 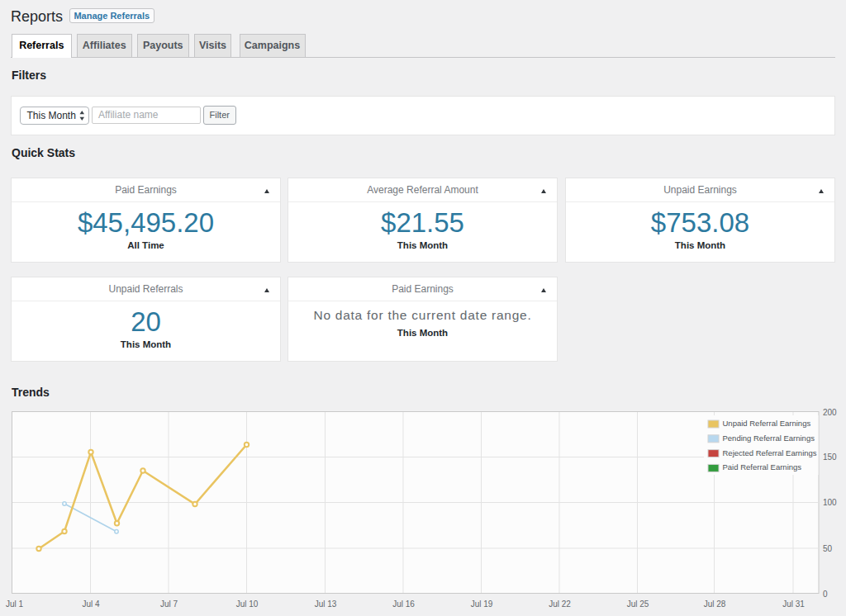 What do you see at coordinates (326, 604) in the screenshot?
I see `svg-text: Jul 13` at bounding box center [326, 604].